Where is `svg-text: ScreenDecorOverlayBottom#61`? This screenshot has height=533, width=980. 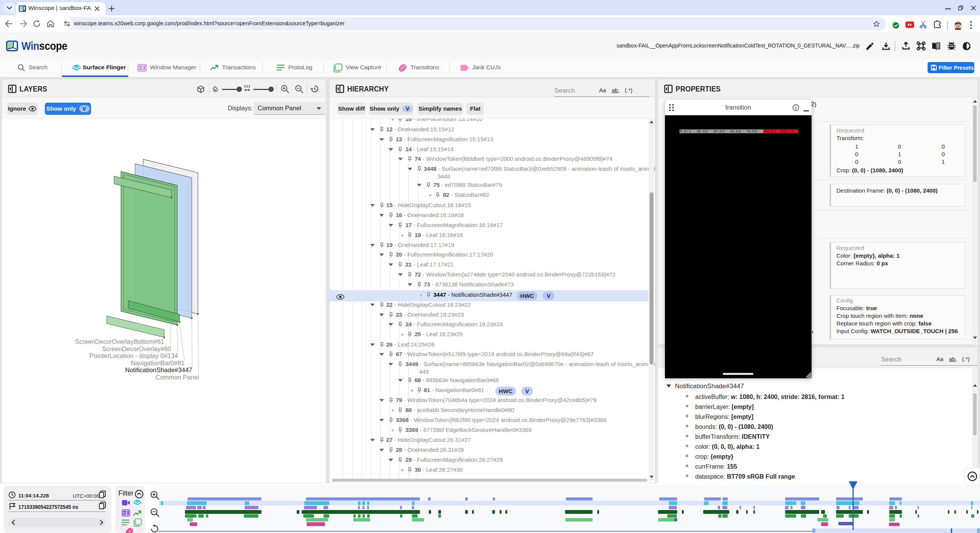 svg-text: ScreenDecorOverlayBottom#61 is located at coordinates (119, 342).